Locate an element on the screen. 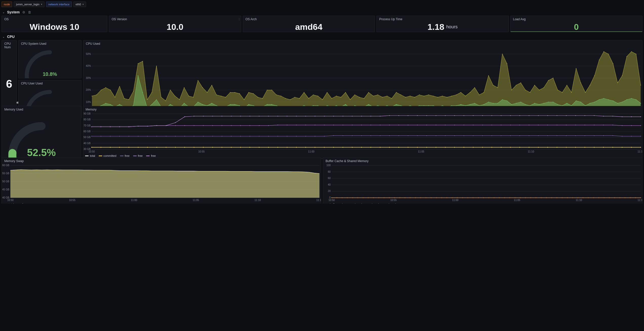 The image size is (644, 331). svg-text: 60 GB is located at coordinates (6, 165).